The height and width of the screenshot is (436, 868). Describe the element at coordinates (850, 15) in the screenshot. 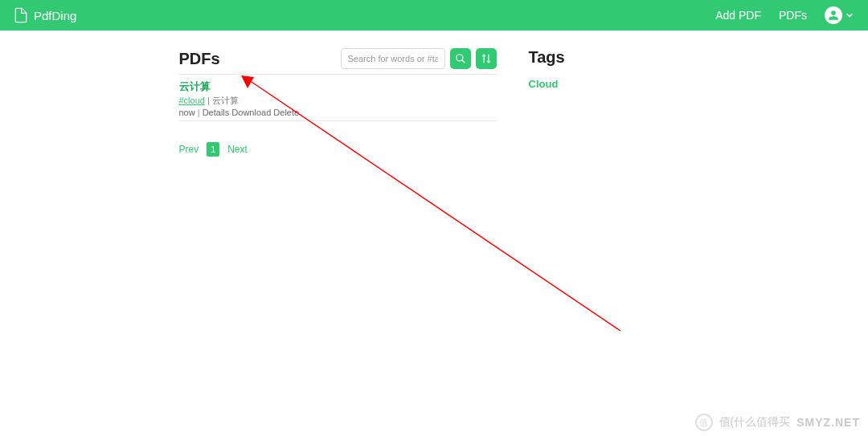

I see `chevron-down-icon` at that location.